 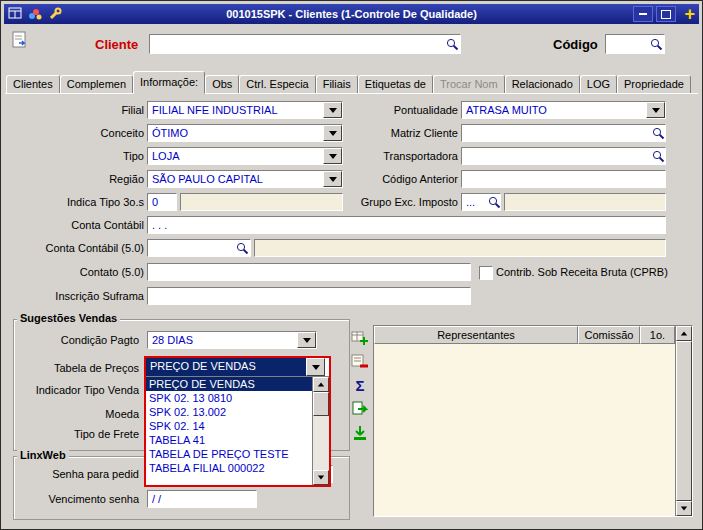 I want to click on list-item: TABELA FILIAL 000022, so click(x=229, y=468).